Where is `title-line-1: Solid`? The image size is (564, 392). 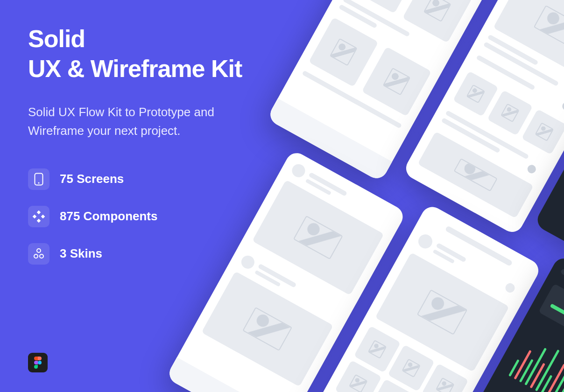
title-line-1: Solid is located at coordinates (149, 39).